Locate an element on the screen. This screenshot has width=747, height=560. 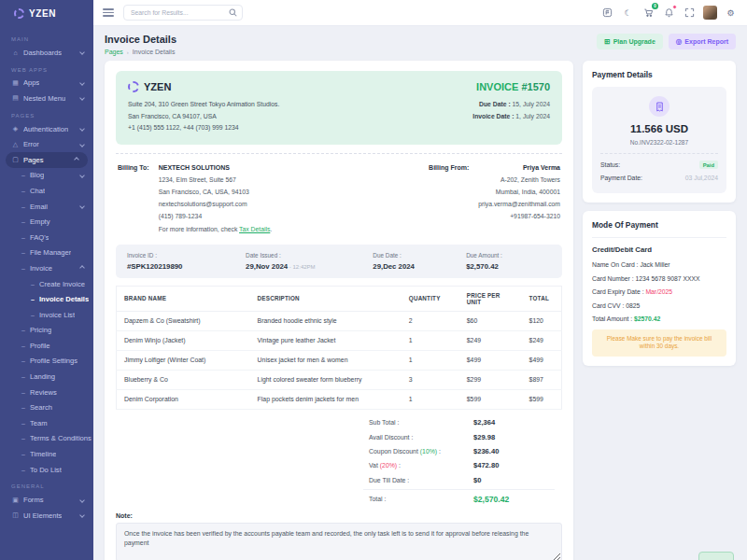
sidebar-item-invoice-details: –Invoice Details is located at coordinates (47, 299).